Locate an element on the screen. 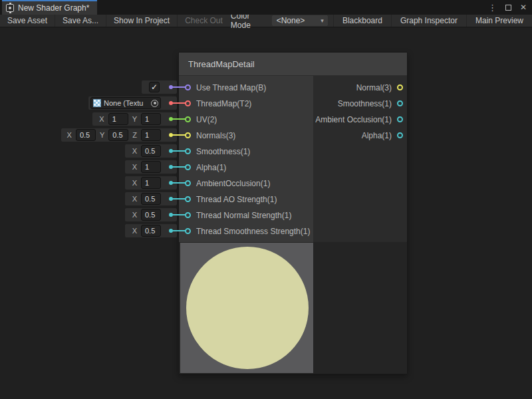 Image resolution: width=532 pixels, height=399 pixels. thread-smoothness-strength-1-axis-x: X is located at coordinates (134, 231).